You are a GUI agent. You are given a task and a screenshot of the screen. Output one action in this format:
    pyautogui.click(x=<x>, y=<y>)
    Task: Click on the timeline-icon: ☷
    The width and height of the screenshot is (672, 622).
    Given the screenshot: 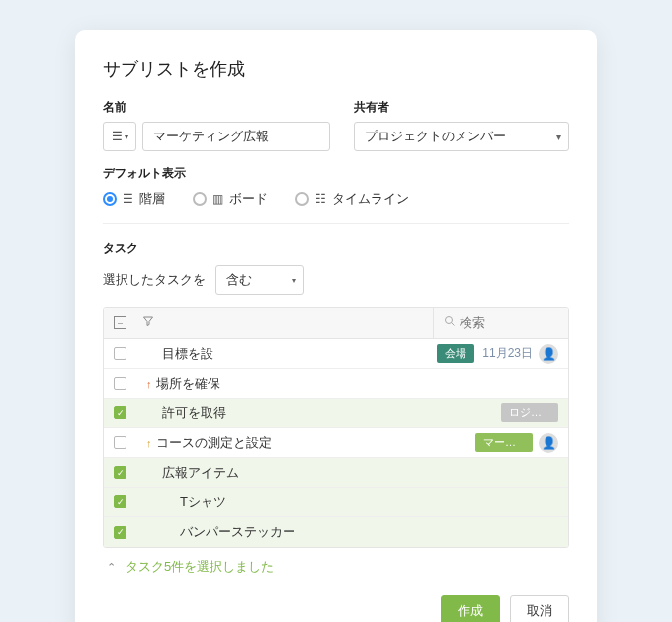 What is the action you would take?
    pyautogui.click(x=320, y=199)
    